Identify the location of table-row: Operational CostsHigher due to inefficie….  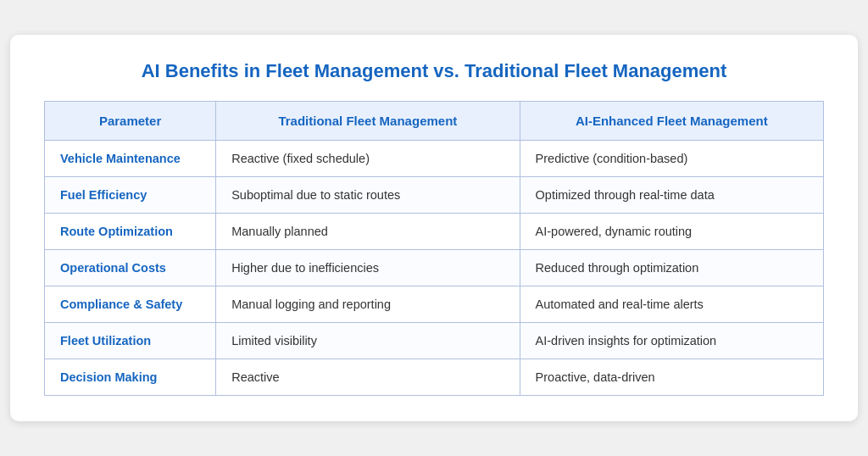
(434, 268).